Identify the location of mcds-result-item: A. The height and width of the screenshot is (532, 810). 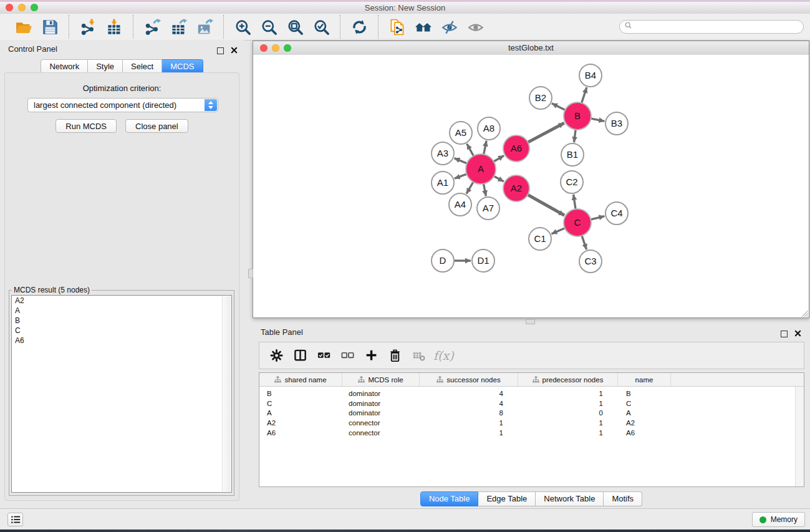
(122, 311).